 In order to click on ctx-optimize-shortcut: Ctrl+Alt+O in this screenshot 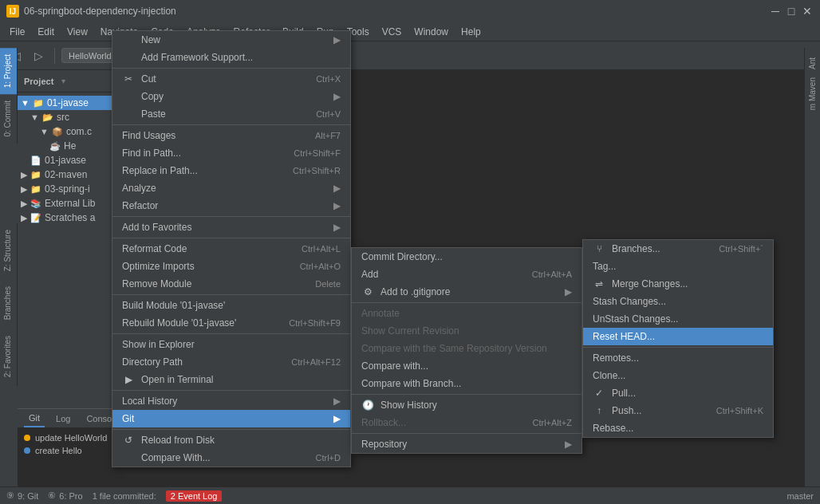, I will do `click(321, 266)`.